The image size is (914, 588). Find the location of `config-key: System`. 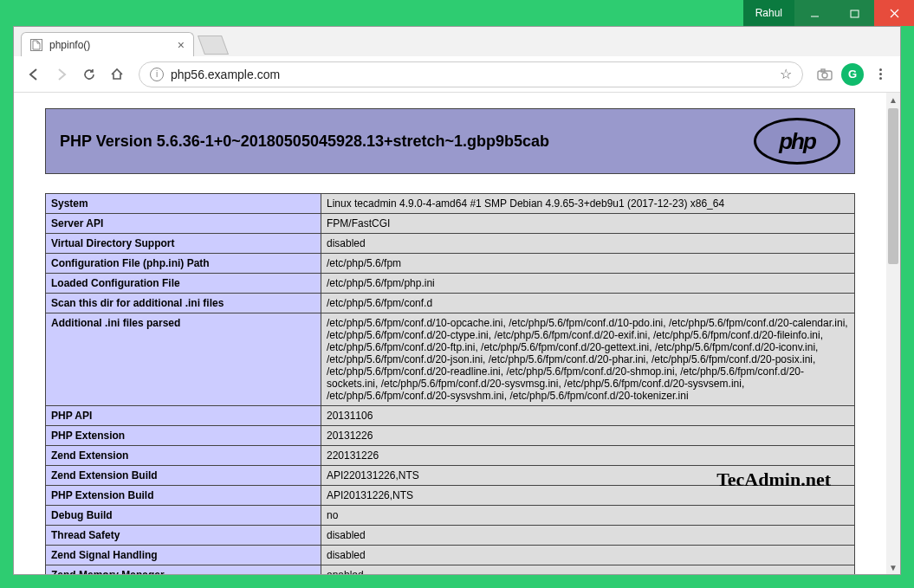

config-key: System is located at coordinates (184, 204).